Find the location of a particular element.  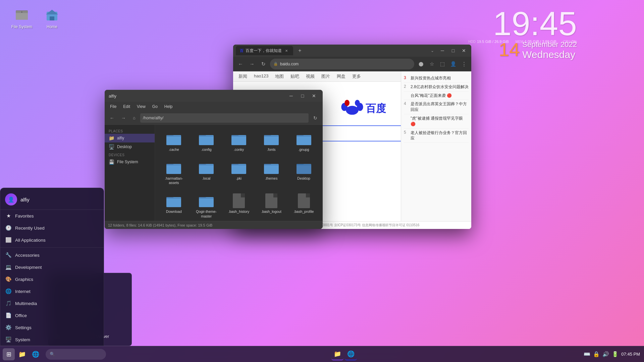

search-input is located at coordinates (80, 354).